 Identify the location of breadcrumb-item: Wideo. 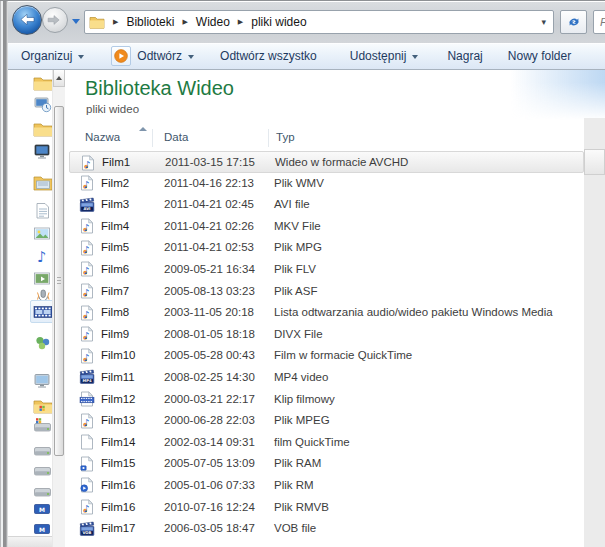
(213, 22).